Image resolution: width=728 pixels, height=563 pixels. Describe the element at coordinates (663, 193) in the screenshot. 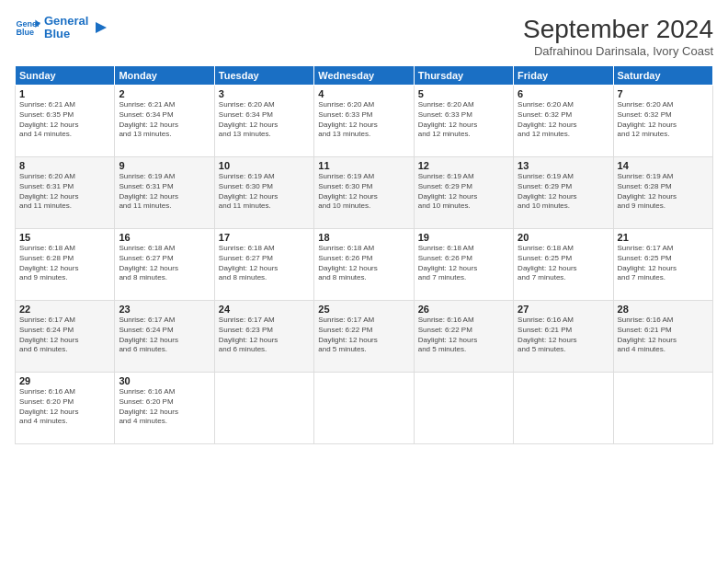

I see `calendar-cell: 14 Sunrise: 6:19 AMSunset: 6:28 PMDaylig…` at that location.